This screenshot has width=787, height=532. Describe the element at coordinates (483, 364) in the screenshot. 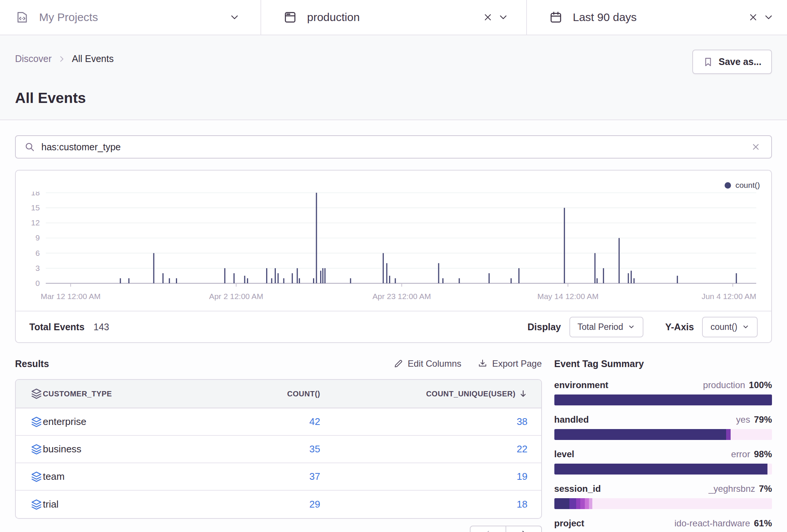

I see `download-icon` at that location.